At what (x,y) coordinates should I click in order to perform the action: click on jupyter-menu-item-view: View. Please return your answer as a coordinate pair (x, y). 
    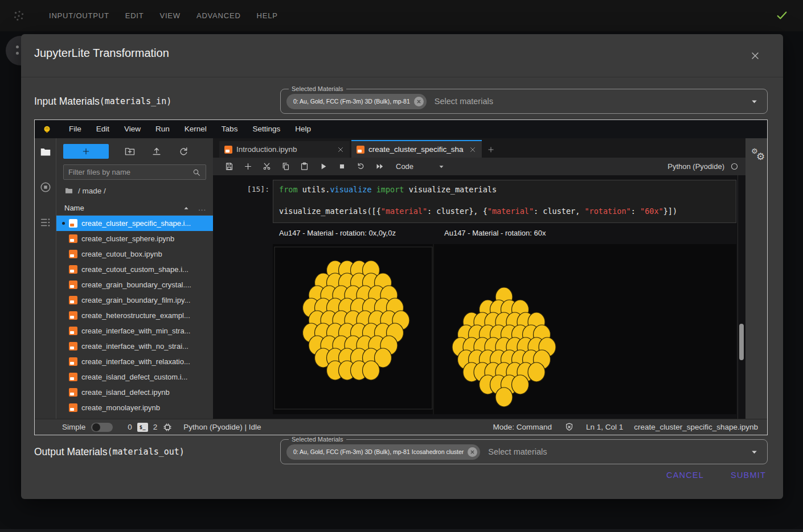
    Looking at the image, I should click on (132, 129).